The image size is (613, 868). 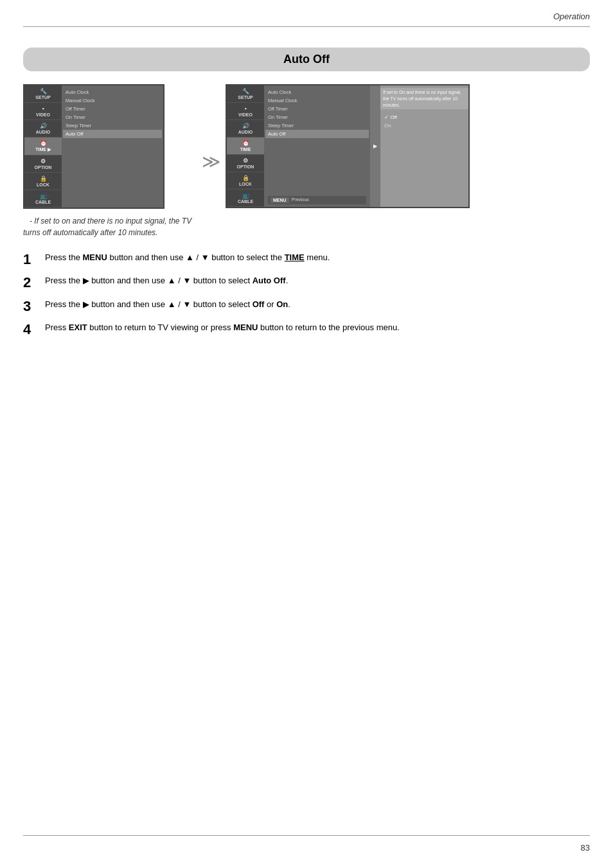 What do you see at coordinates (110, 227) in the screenshot?
I see `note-area: - If set to on and there is no input sig…` at bounding box center [110, 227].